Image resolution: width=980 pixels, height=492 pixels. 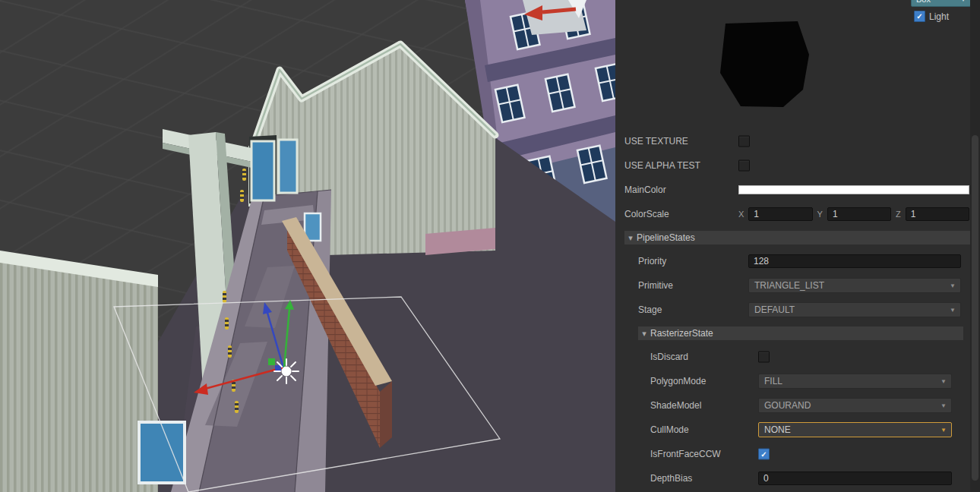 I want to click on cull-mode-value: NONE, so click(x=778, y=430).